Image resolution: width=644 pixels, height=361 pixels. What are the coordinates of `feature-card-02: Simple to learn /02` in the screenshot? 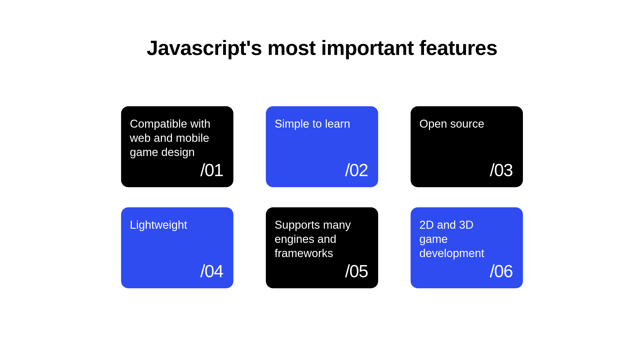 It's located at (322, 147).